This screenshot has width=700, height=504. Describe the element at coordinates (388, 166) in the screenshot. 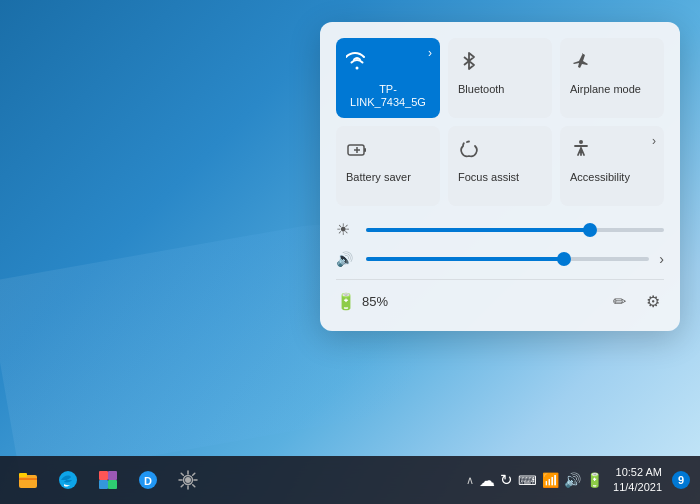

I see `battery-saver-toggle-button: Battery saver` at that location.